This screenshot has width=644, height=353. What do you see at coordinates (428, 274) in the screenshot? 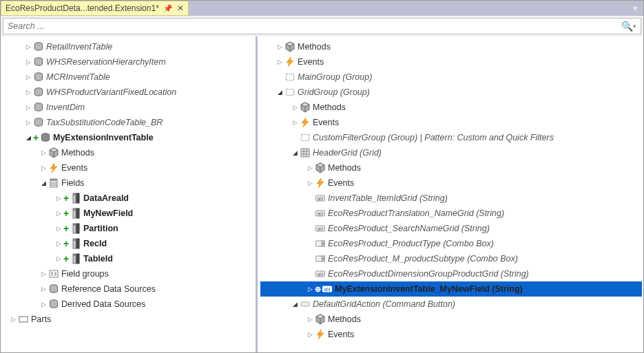
I see `tree-node-label: EcoResProductDimensionGroupProductGrid (…` at bounding box center [428, 274].